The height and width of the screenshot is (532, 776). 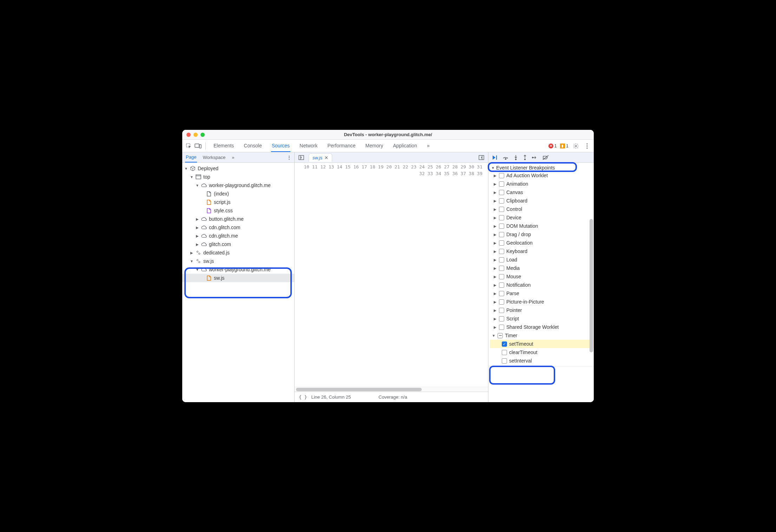 I want to click on tree-origin-cdn-me: ▶ cdn.glitch.me, so click(x=238, y=236).